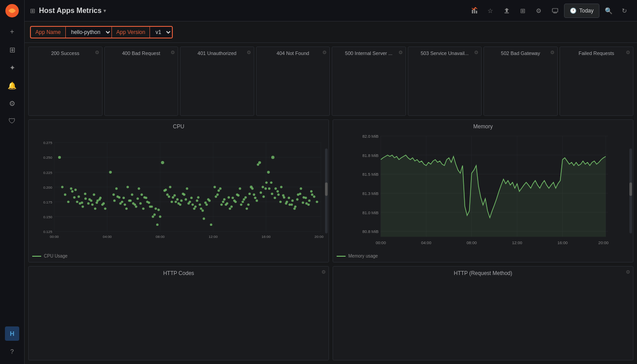 This screenshot has width=637, height=364. I want to click on cpu-scrollbar, so click(326, 191).